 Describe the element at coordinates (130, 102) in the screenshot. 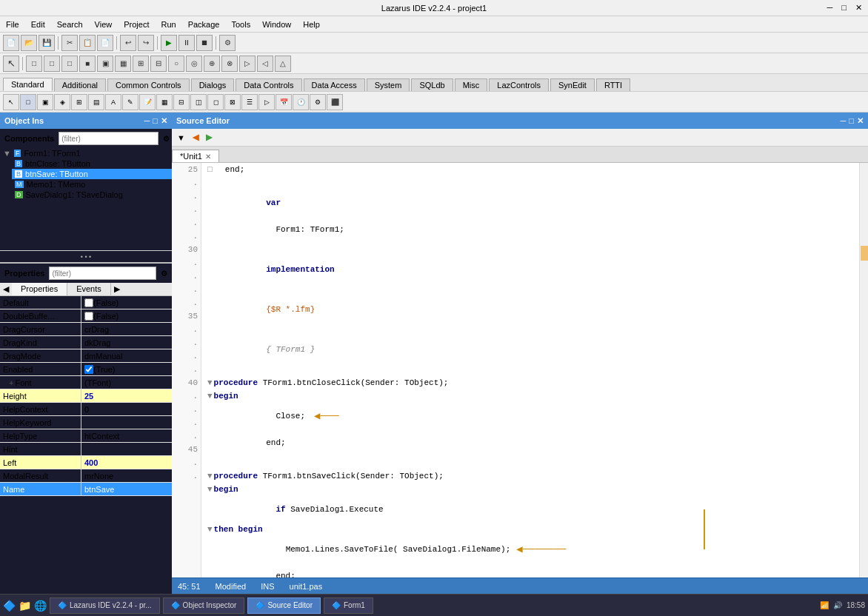

I see `comp-icon-8: ✎` at that location.